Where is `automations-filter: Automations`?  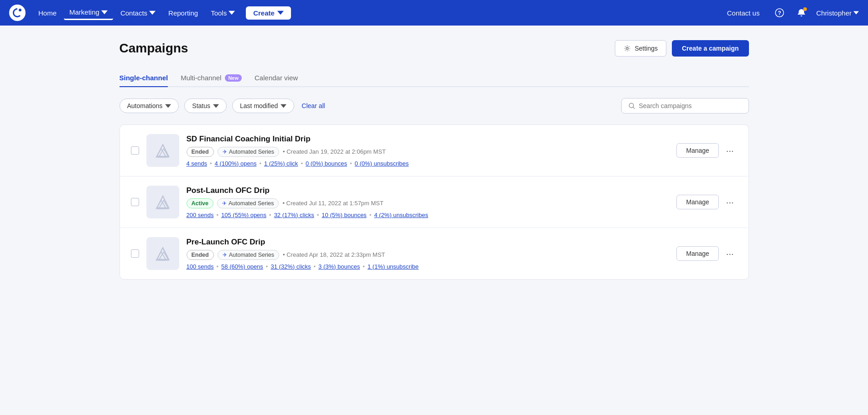
automations-filter: Automations is located at coordinates (150, 106).